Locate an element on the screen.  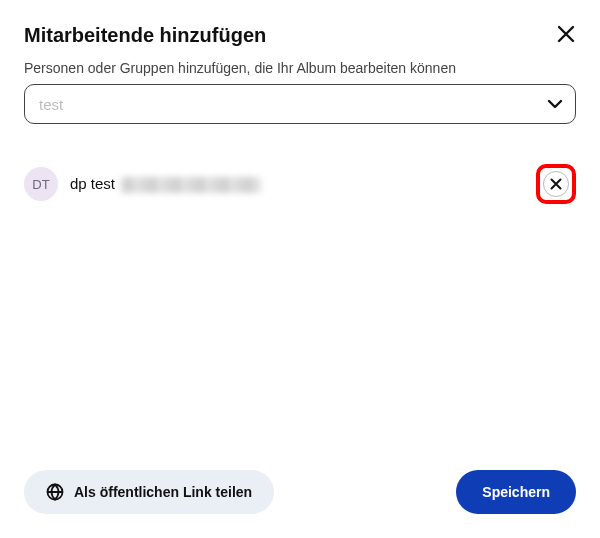
search-combobox is located at coordinates (300, 104).